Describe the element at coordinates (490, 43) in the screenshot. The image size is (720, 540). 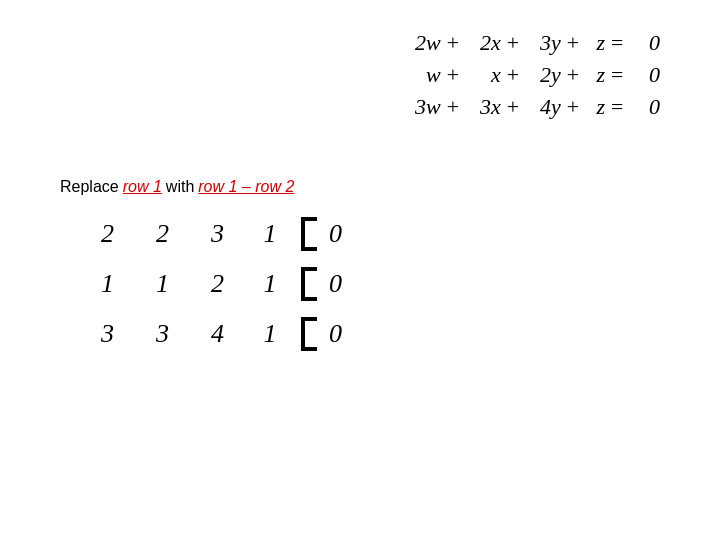
I see `eq1-term2: 2x +` at that location.